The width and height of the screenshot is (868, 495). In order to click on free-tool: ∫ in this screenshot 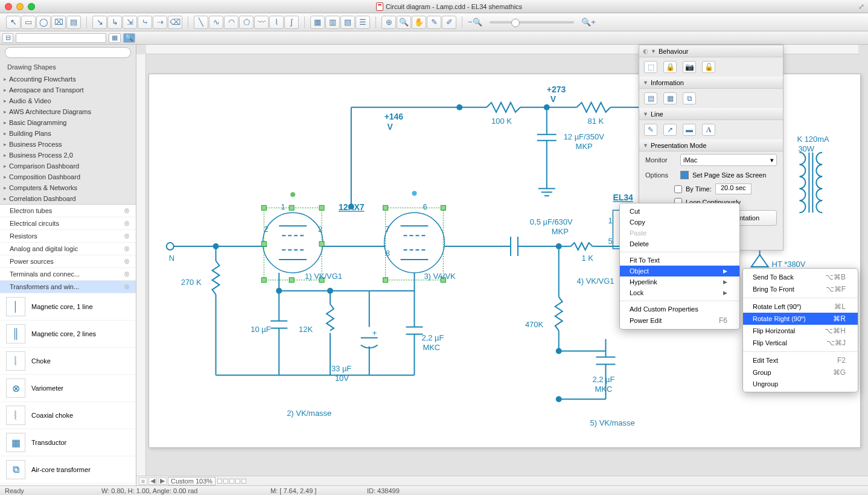, I will do `click(292, 22)`.